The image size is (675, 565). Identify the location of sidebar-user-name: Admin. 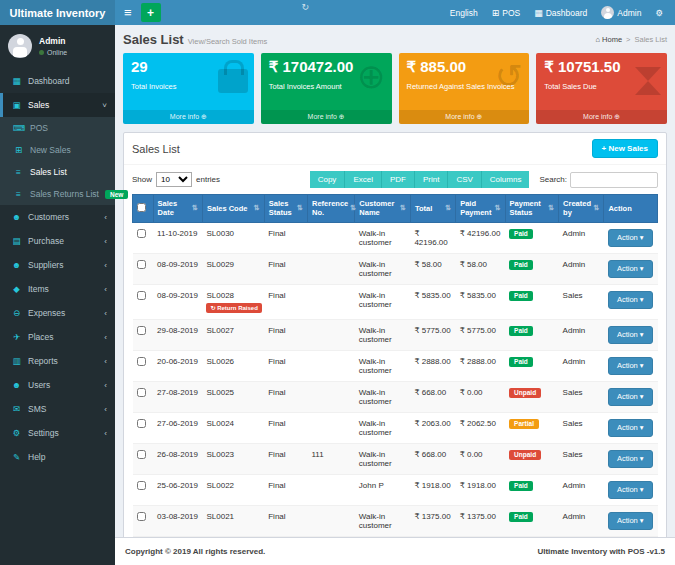
(53, 41).